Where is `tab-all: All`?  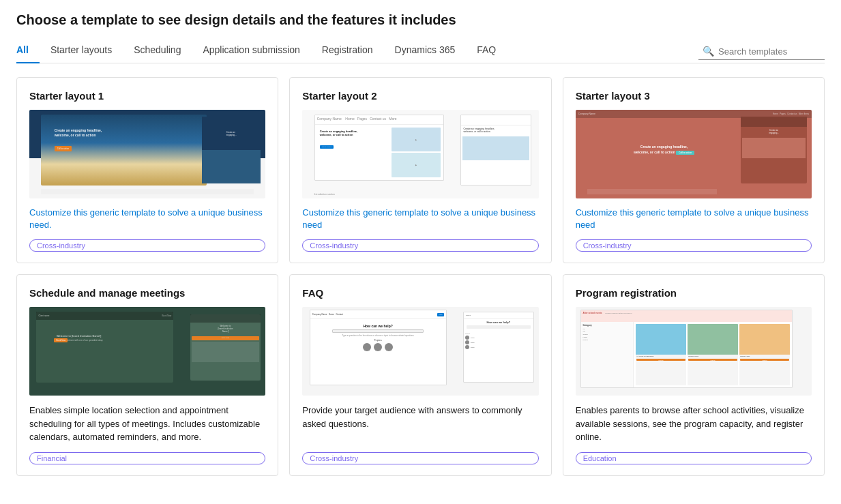 tab-all: All is located at coordinates (28, 52).